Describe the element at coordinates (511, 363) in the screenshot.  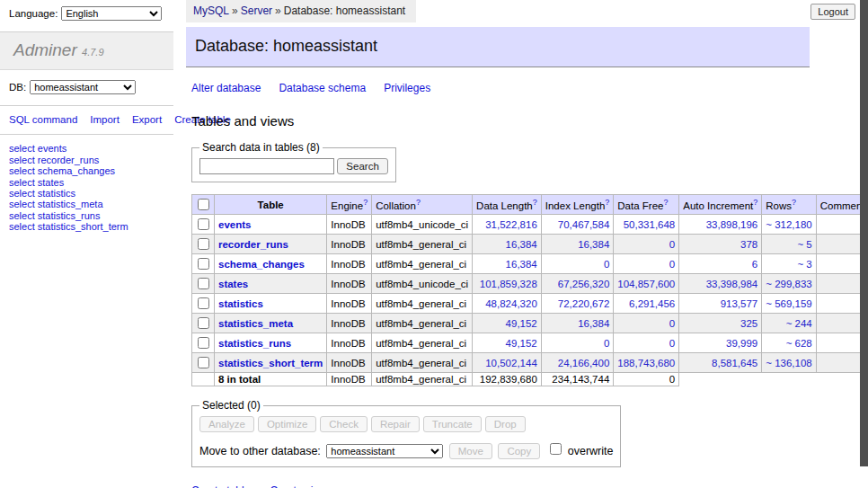
I see `data-length-link: 10,502,144` at that location.